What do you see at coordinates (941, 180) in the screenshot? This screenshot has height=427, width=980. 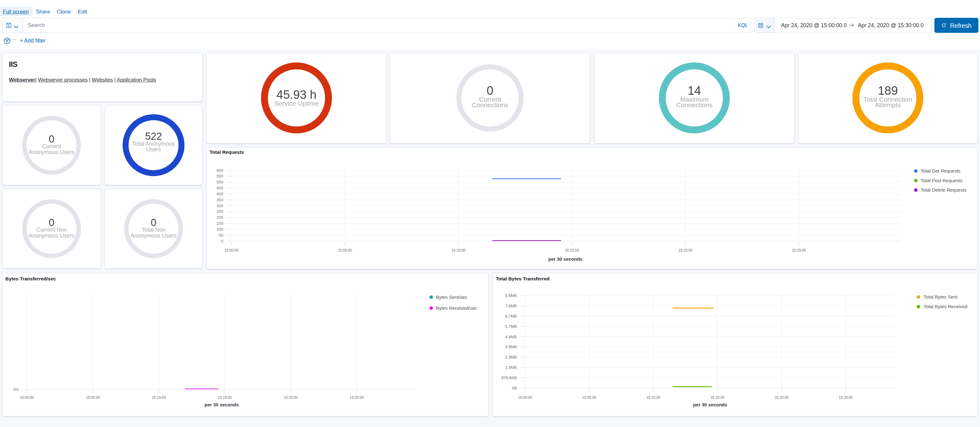 I see `svg-text: Total Post Requests` at bounding box center [941, 180].